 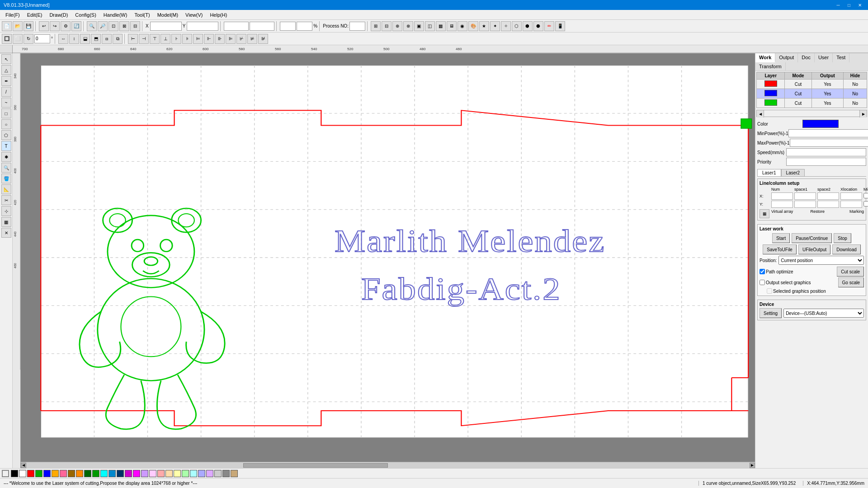 What do you see at coordinates (231, 39) in the screenshot?
I see `tb2-btn-q: ⊫` at bounding box center [231, 39].